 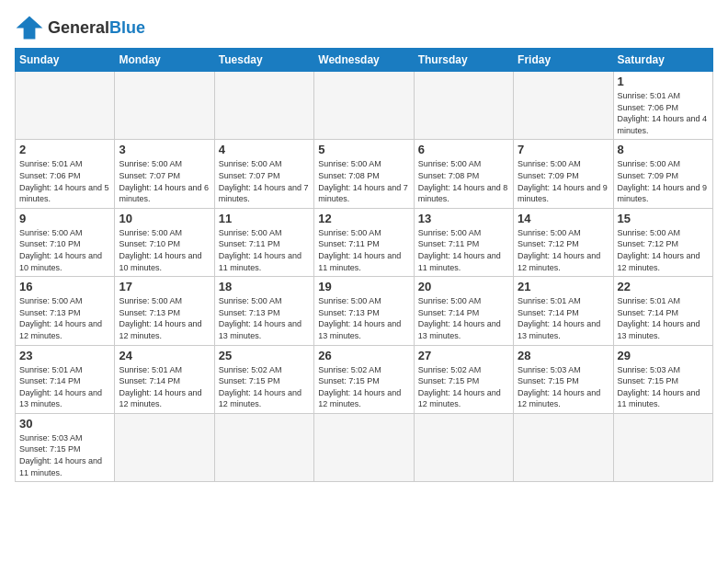 I want to click on calendar-cell: 13Sunrise: 5:00 AMSunset: 7:11 PMDayligh…, so click(x=463, y=242).